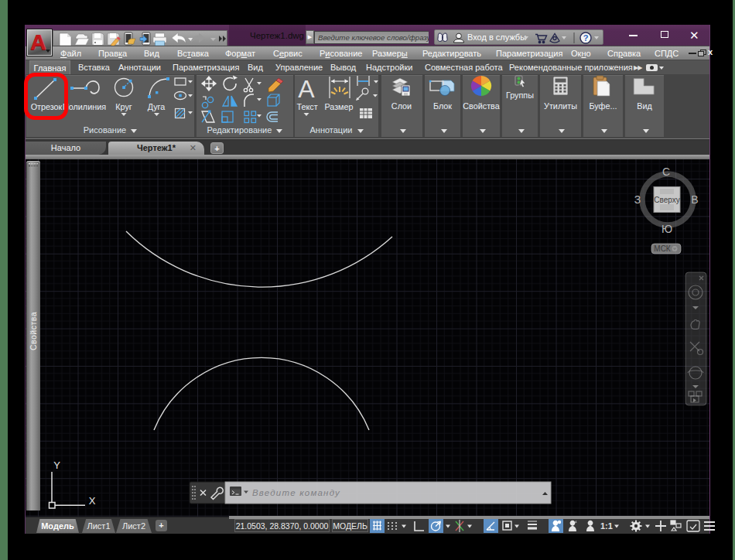 The height and width of the screenshot is (560, 735). What do you see at coordinates (57, 466) in the screenshot?
I see `svg-text: Y` at bounding box center [57, 466].